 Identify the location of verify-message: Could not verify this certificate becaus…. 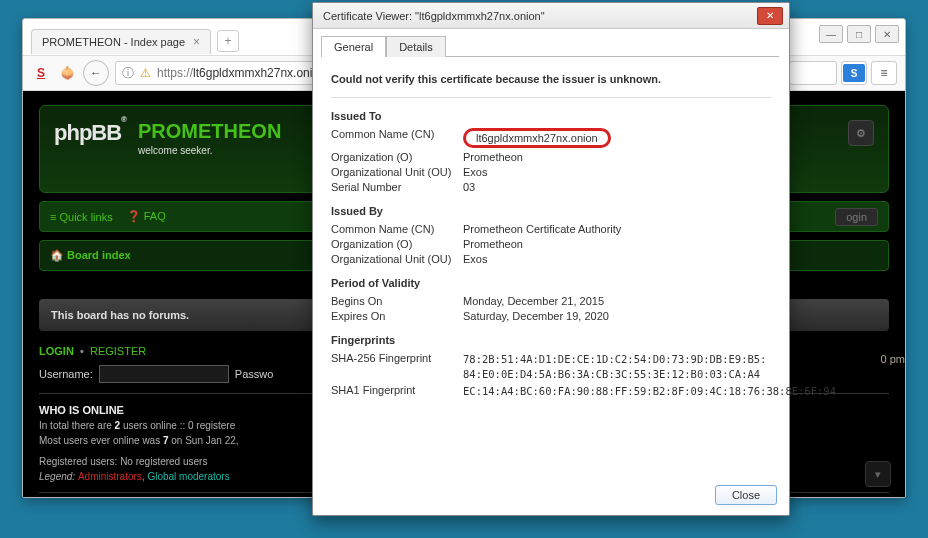
(496, 79).